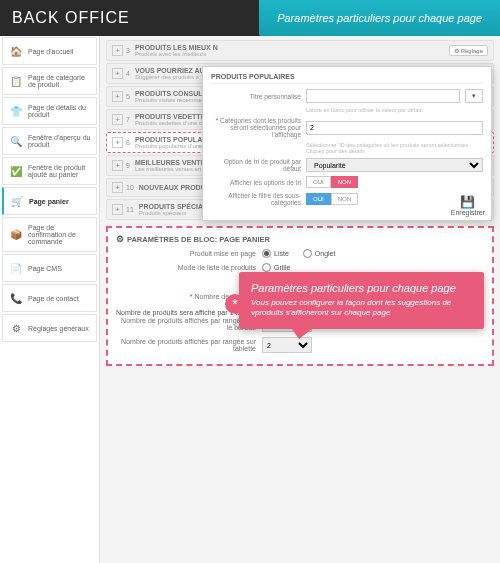 This screenshot has height=563, width=500. What do you see at coordinates (174, 206) in the screenshot?
I see `row-title: PRODUITS SPÉCIAU` at bounding box center [174, 206].